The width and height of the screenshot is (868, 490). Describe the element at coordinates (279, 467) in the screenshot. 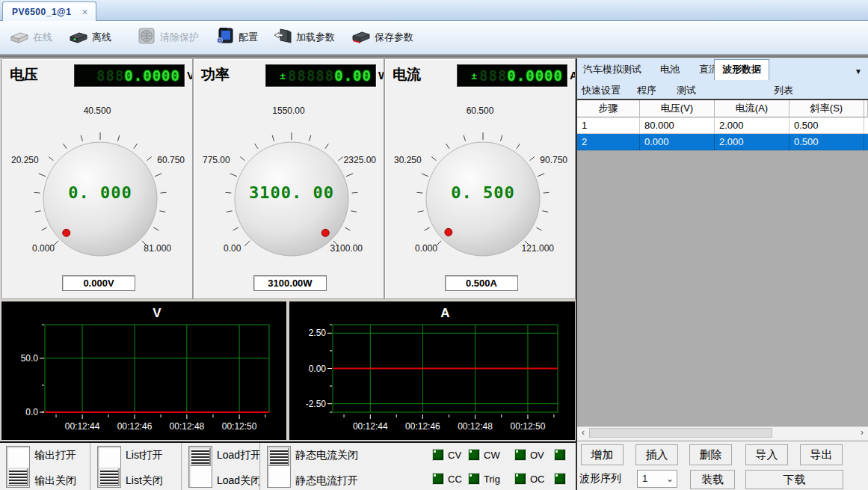

I see `static-current-toggle` at that location.